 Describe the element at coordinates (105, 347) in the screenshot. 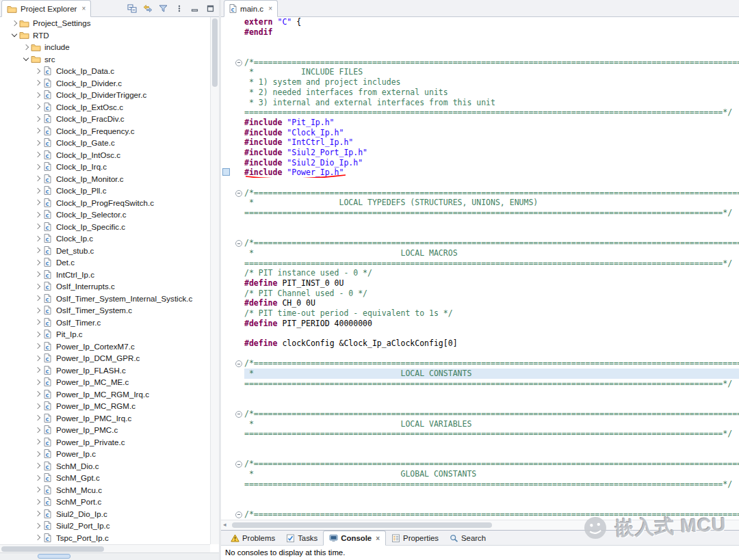

I see `tree-item: c Power_Ip_CortexM7.c` at that location.